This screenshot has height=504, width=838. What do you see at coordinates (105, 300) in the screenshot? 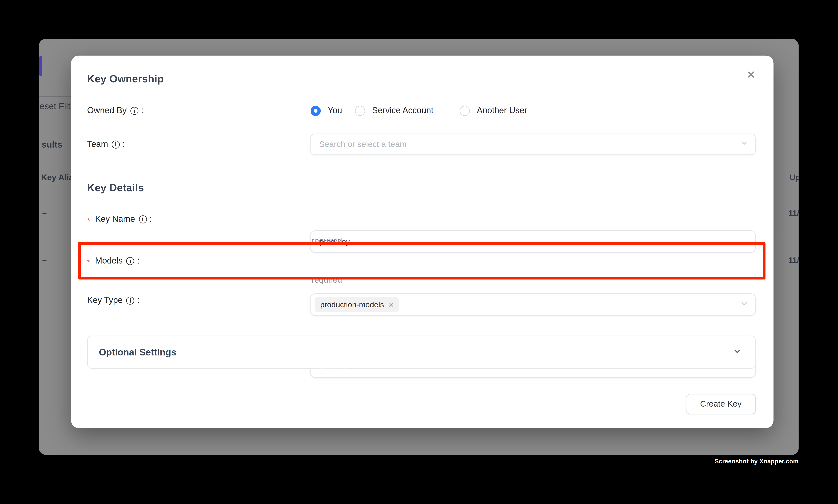
I see `key-type-label-text: Key Type` at bounding box center [105, 300].